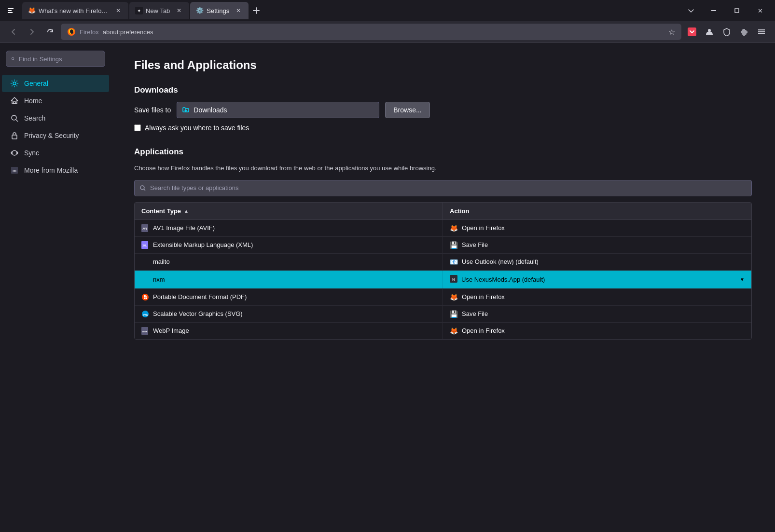 The image size is (775, 532). I want to click on cell-content-type-webp: WebP WebP Image, so click(289, 331).